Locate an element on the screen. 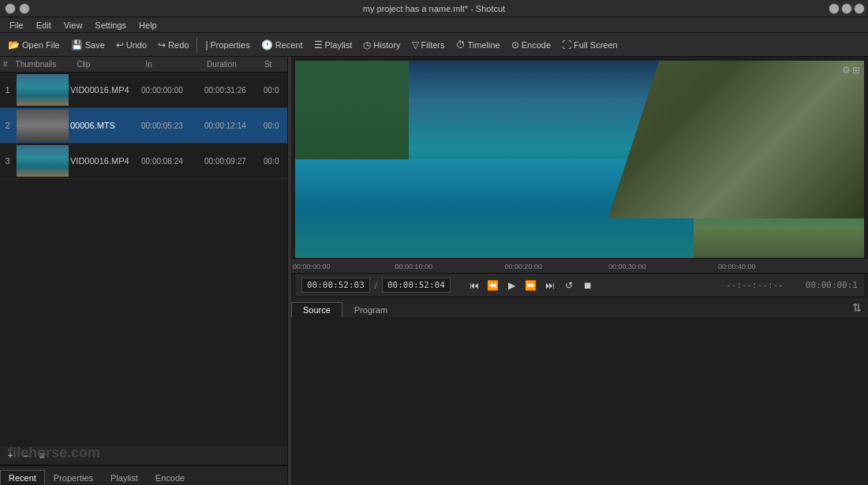  clip-info: VID00016.MP4 00:00:00:00 00:00:31:26 00:… is located at coordinates (178, 90).